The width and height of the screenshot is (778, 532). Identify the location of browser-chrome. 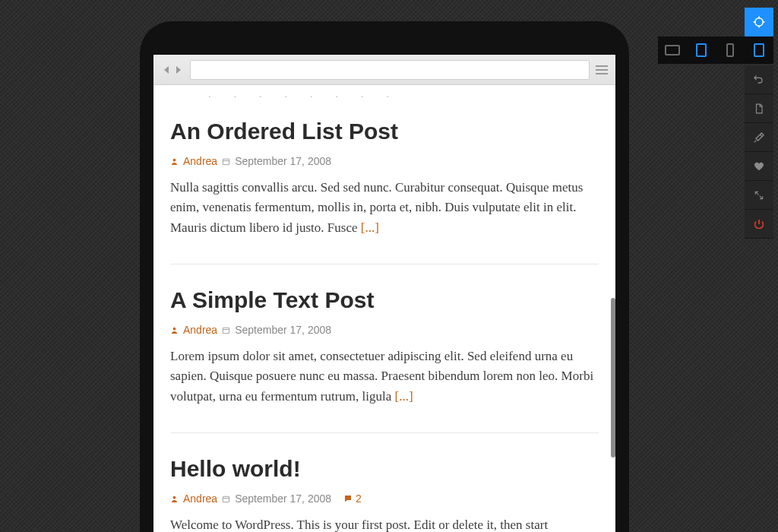
(384, 70).